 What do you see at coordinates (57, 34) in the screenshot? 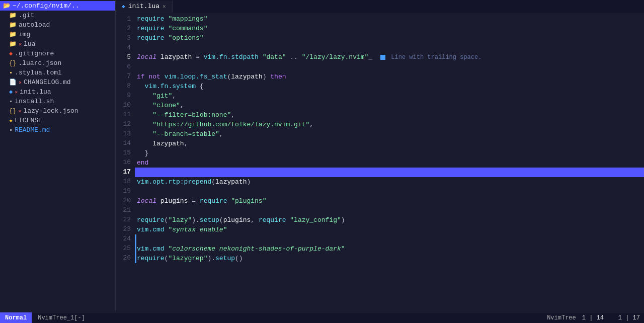
I see `sidebar-item-img: 📁 img` at bounding box center [57, 34].